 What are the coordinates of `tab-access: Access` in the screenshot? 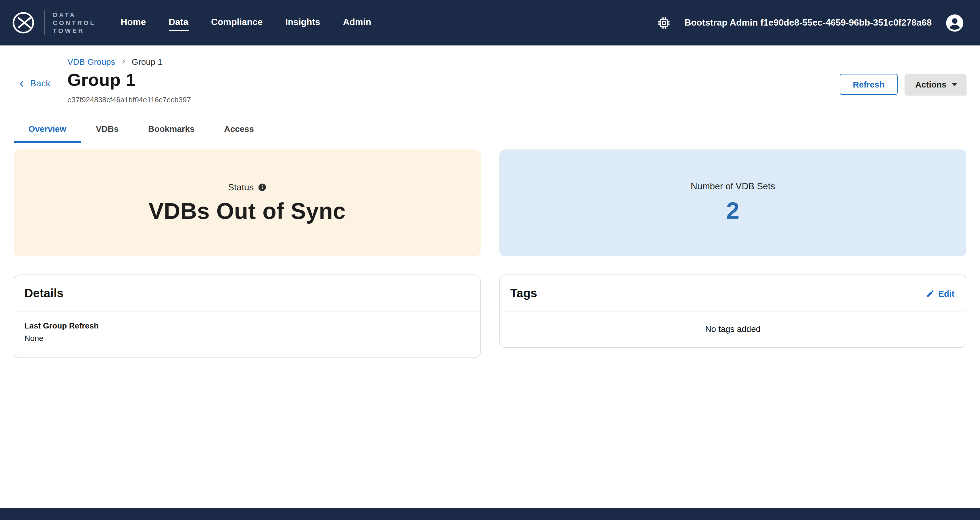 It's located at (239, 129).